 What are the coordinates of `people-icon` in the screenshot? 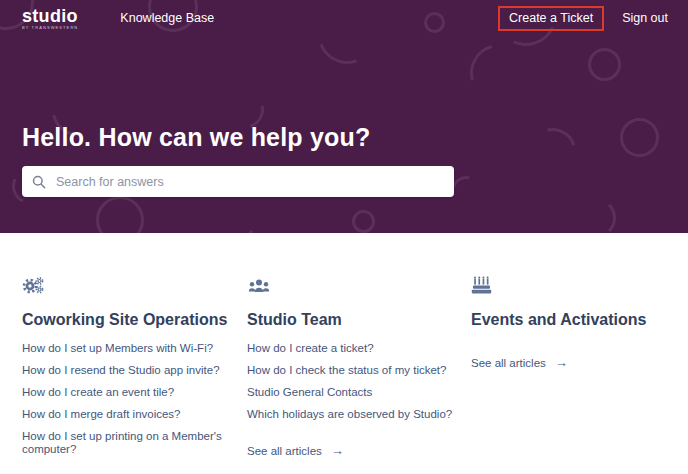 It's located at (350, 286).